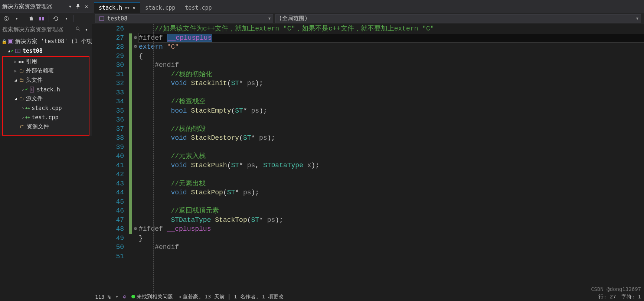 The width and height of the screenshot is (644, 301). Describe the element at coordinates (4, 42) in the screenshot. I see `lock-icon: 🔒` at that location.